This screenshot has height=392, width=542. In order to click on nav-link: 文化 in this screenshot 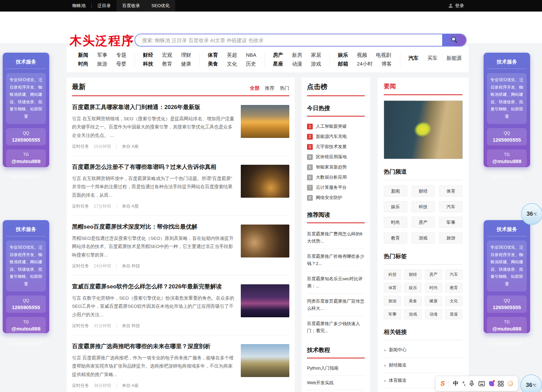, I will do `click(232, 64)`.